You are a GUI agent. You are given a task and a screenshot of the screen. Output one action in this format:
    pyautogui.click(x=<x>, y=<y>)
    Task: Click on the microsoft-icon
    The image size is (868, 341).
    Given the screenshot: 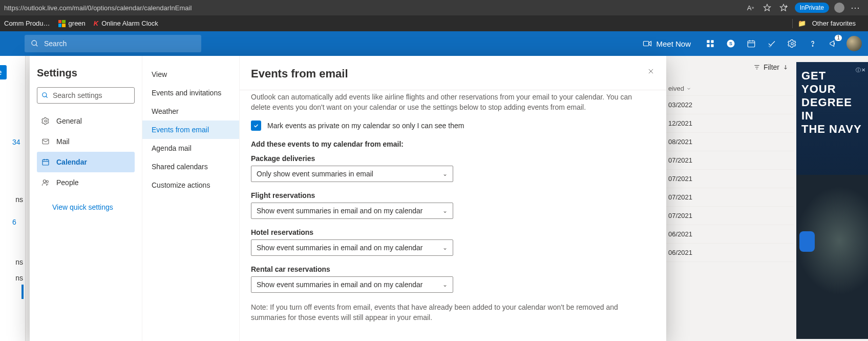 What is the action you would take?
    pyautogui.click(x=62, y=24)
    